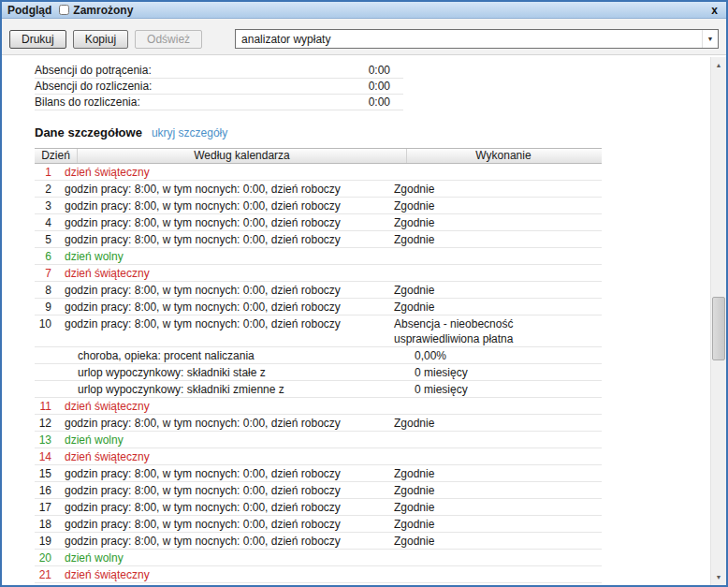 The width and height of the screenshot is (728, 587). I want to click on table-row: 12godzin pracy: 8:00, w tym nocnych: 0:0…, so click(318, 423).